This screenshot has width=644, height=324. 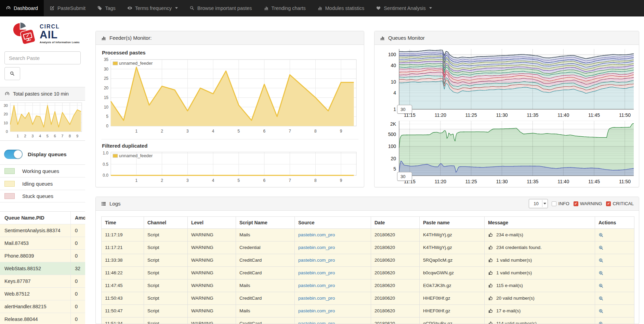 I want to click on queue-row-web-87512: Web.875120, so click(x=42, y=294).